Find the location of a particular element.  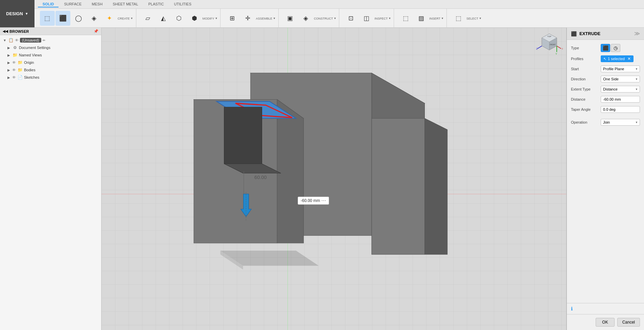

sketches-visibility-icon: 👁 is located at coordinates (14, 77).